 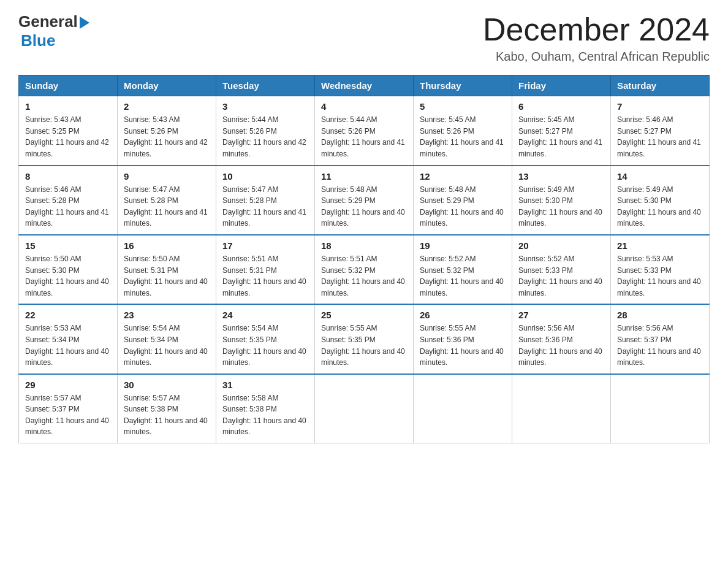 I want to click on calendar-cell: 7Sunrise: 5:46 AMSunset: 5:27 PMDaylight…, so click(x=661, y=131).